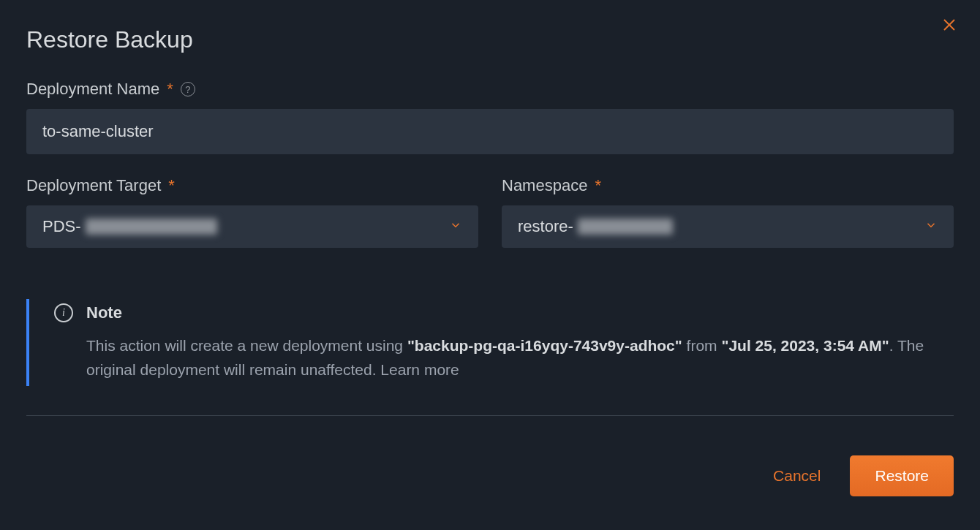 The height and width of the screenshot is (530, 980). Describe the element at coordinates (490, 415) in the screenshot. I see `divider` at that location.